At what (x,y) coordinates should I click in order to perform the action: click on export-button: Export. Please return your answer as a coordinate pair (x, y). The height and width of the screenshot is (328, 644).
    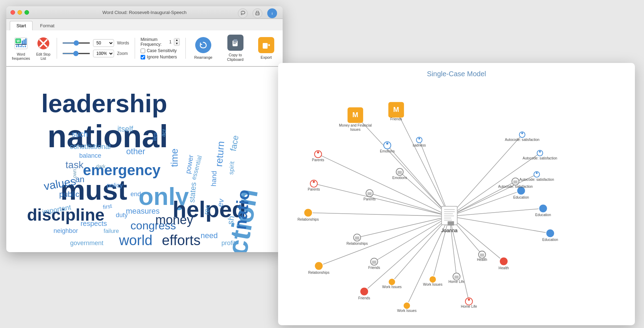
    Looking at the image, I should click on (266, 48).